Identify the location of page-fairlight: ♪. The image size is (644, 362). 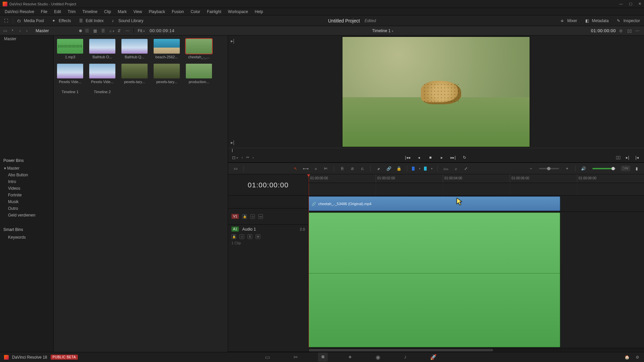
(405, 357).